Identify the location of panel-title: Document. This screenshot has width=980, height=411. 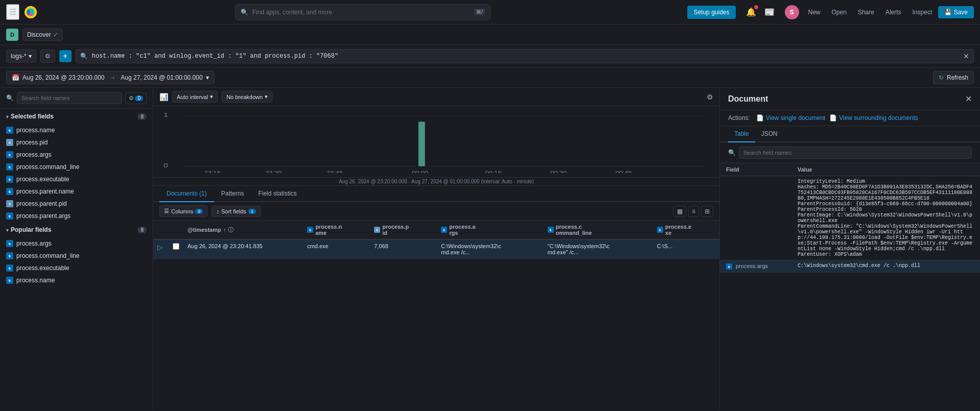
(847, 99).